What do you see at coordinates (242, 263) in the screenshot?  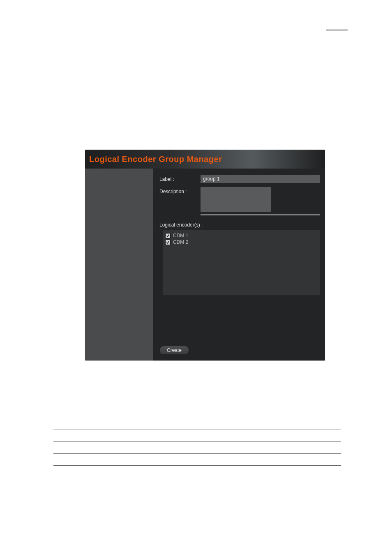 I see `encoder-list: CDM 1 CDM 2` at bounding box center [242, 263].